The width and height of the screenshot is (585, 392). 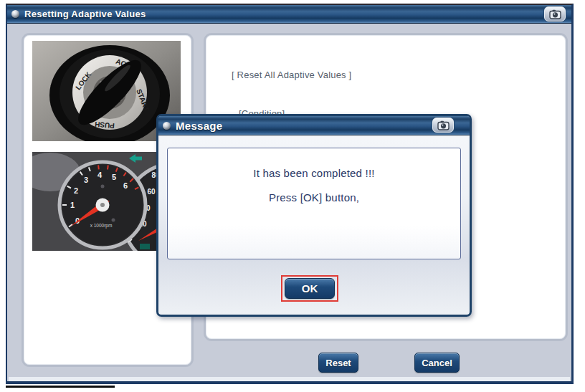 What do you see at coordinates (199, 126) in the screenshot?
I see `dialog-title: Message` at bounding box center [199, 126].